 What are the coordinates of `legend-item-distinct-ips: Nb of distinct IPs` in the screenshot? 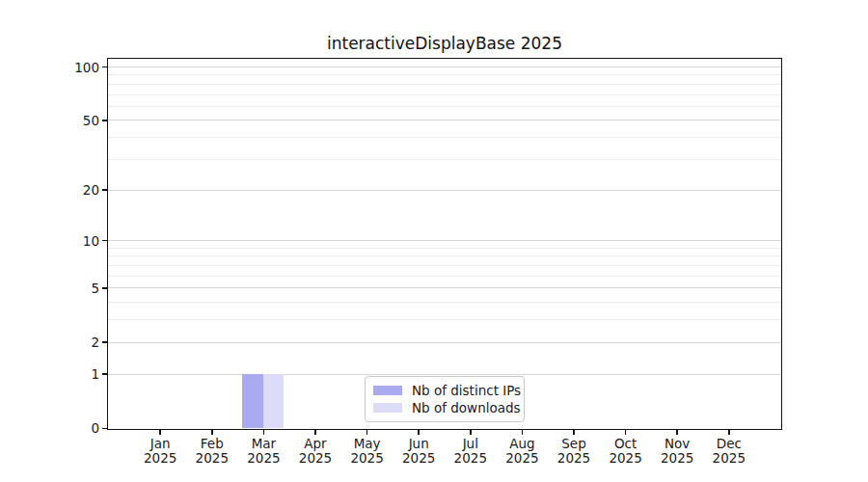 It's located at (444, 390).